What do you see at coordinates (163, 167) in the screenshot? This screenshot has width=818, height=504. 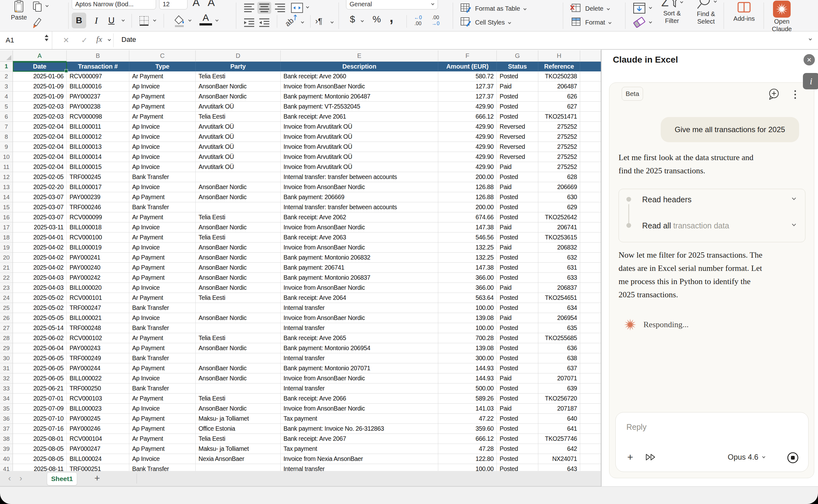 I see `cell-C11: Ap Invoice` at bounding box center [163, 167].